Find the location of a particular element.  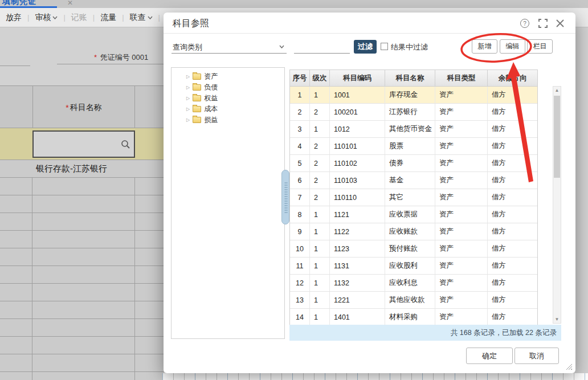

close-icon is located at coordinates (560, 23).